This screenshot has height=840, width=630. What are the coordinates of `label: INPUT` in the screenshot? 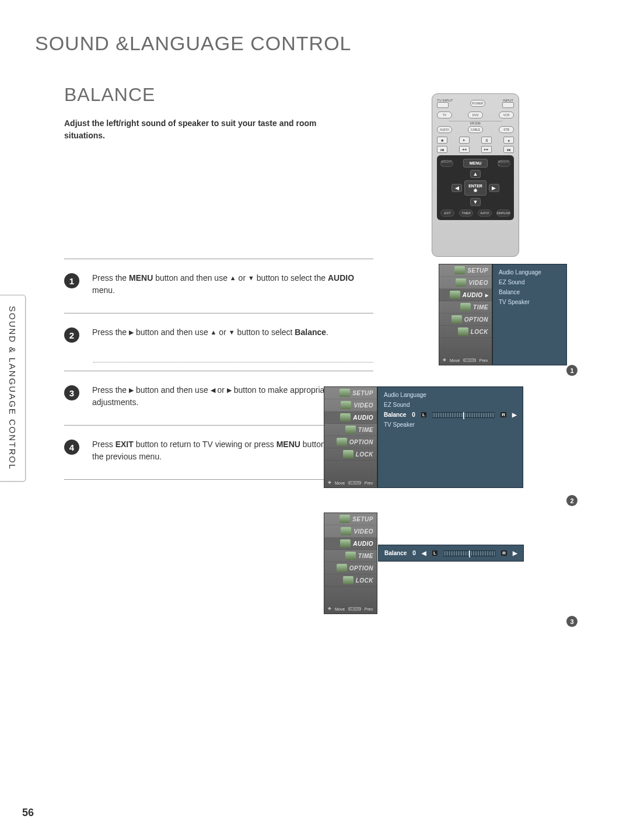 It's located at (508, 100).